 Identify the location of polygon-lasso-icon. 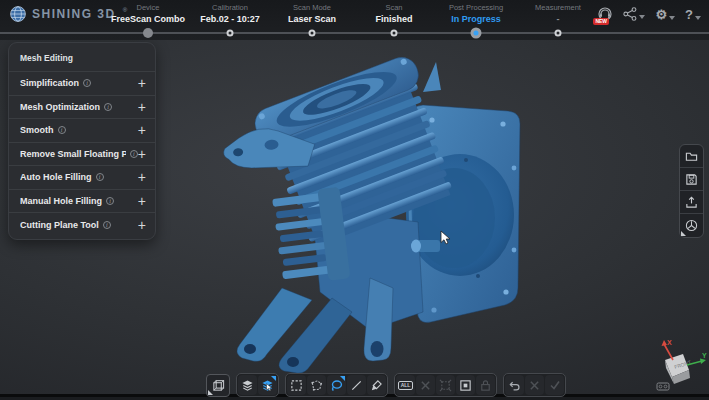
(316, 386).